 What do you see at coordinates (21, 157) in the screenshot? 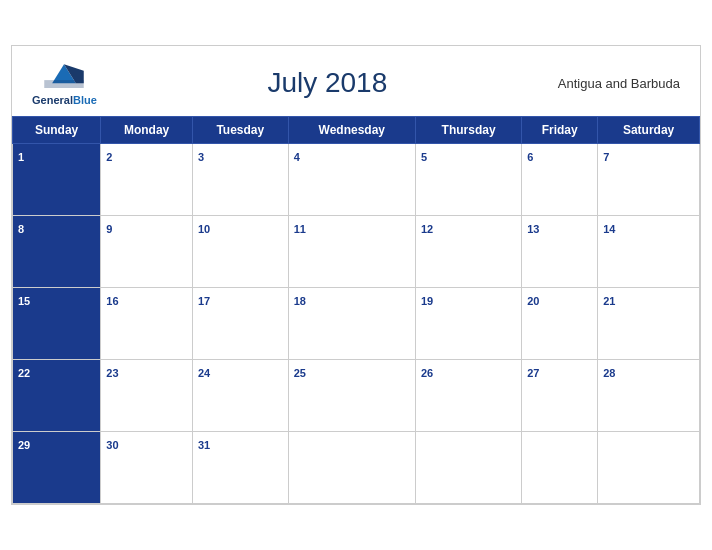
I see `date-number: 1` at bounding box center [21, 157].